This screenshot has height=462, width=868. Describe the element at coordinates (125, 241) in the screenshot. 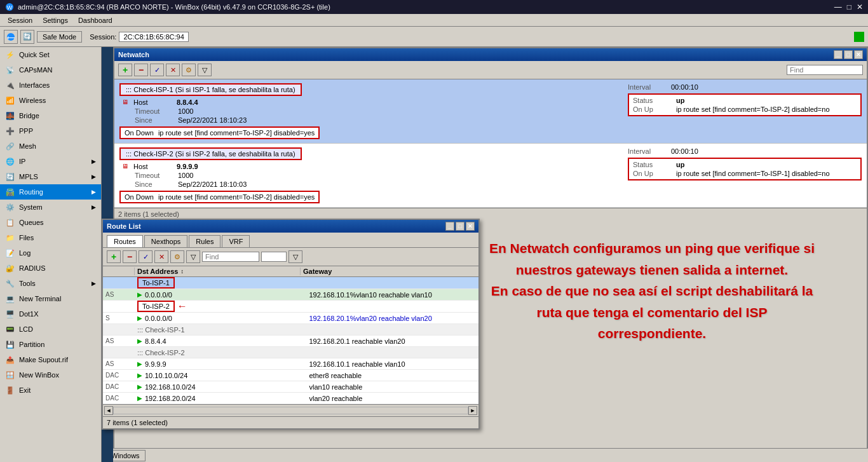

I see `tab-routes: Routes` at that location.